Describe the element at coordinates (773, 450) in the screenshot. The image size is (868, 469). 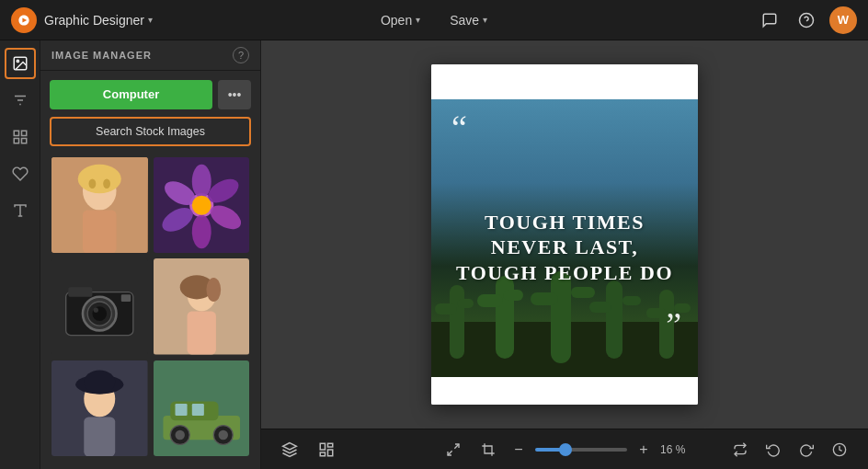
I see `undo-button` at that location.